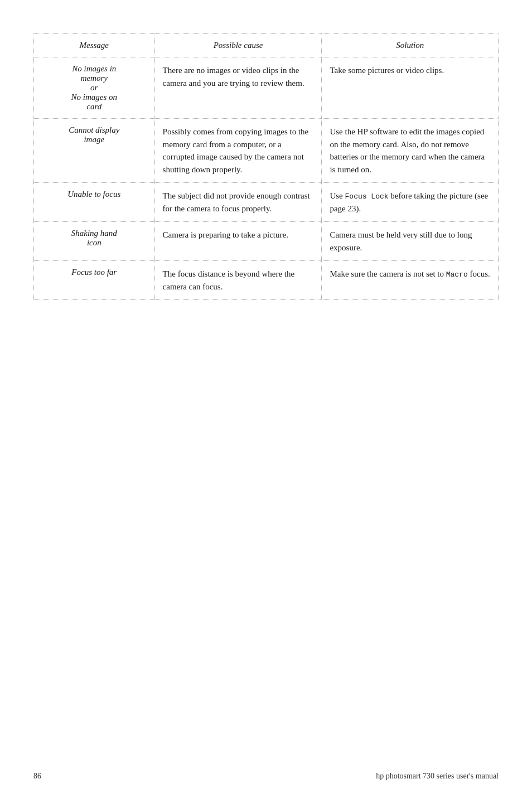 The image size is (532, 803). Describe the element at coordinates (238, 241) in the screenshot. I see `cause-cell: Camera is preparing to take a picture.` at that location.